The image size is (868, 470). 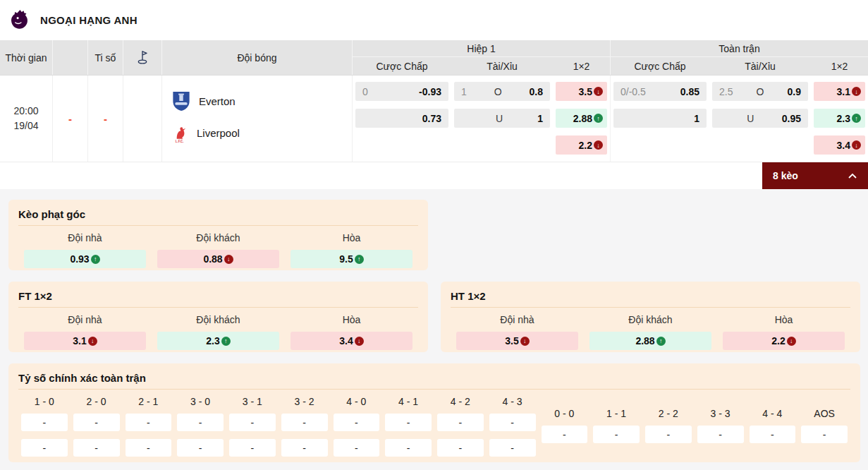 I want to click on match-status-cell: -, so click(x=71, y=119).